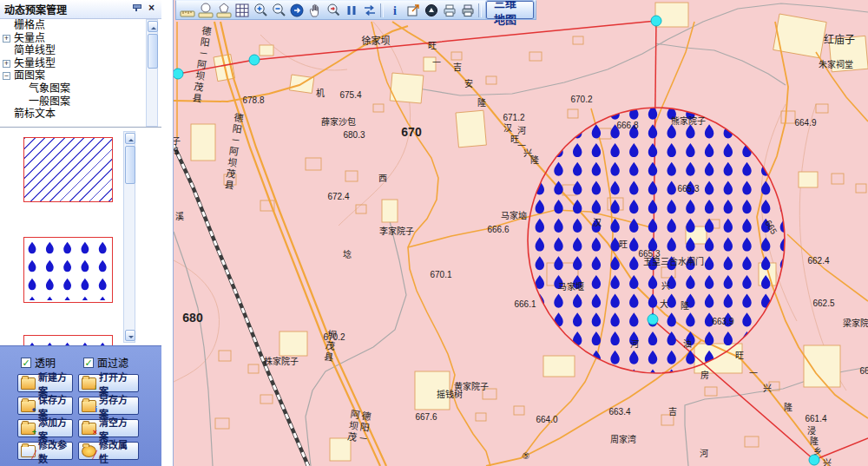 This screenshot has height=466, width=868. Describe the element at coordinates (136, 10) in the screenshot. I see `pin-icon` at that location.